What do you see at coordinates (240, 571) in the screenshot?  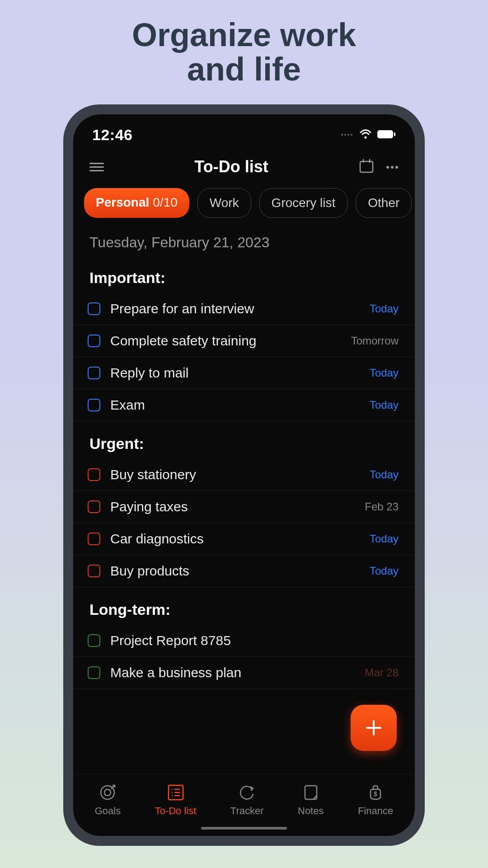 I see `task-label: Buy products` at bounding box center [240, 571].